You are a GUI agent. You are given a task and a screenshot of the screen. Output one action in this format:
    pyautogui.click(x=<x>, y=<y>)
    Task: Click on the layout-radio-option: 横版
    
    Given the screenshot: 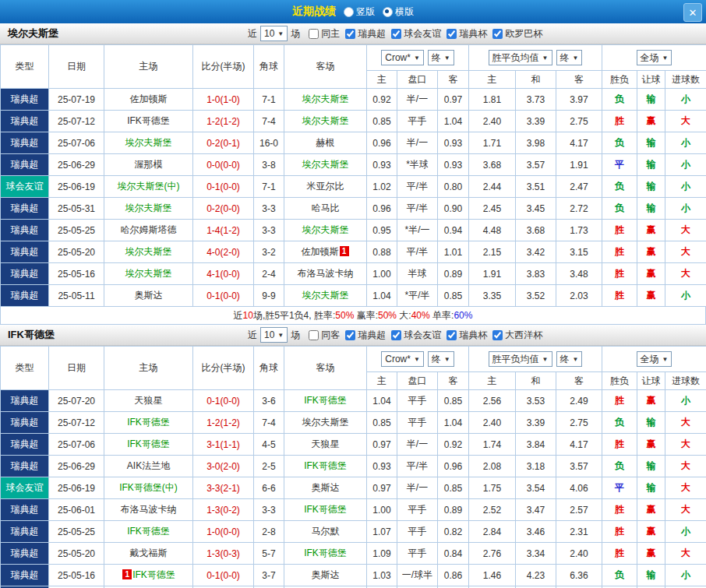 What is the action you would take?
    pyautogui.click(x=398, y=12)
    